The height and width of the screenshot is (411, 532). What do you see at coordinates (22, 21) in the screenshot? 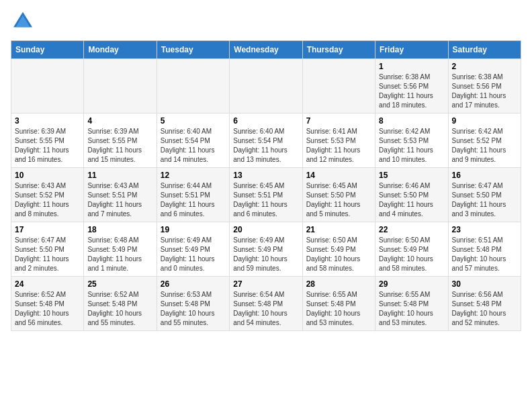
I see `logo` at bounding box center [22, 21].